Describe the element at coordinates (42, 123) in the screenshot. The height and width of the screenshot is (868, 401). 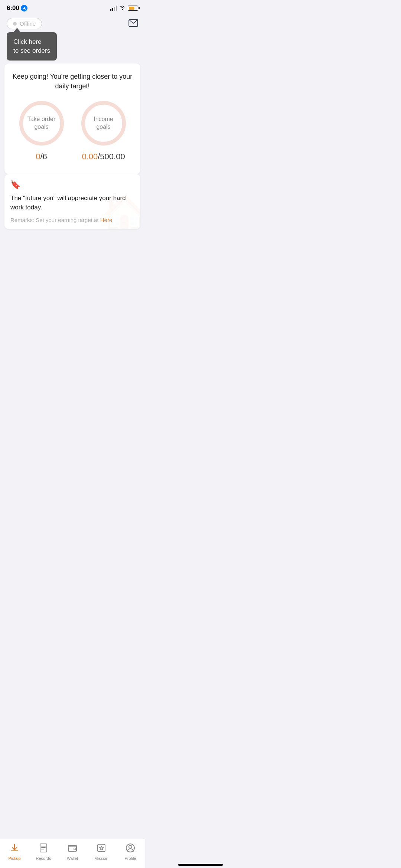
I see `take-order-label: Take ordergoals` at that location.